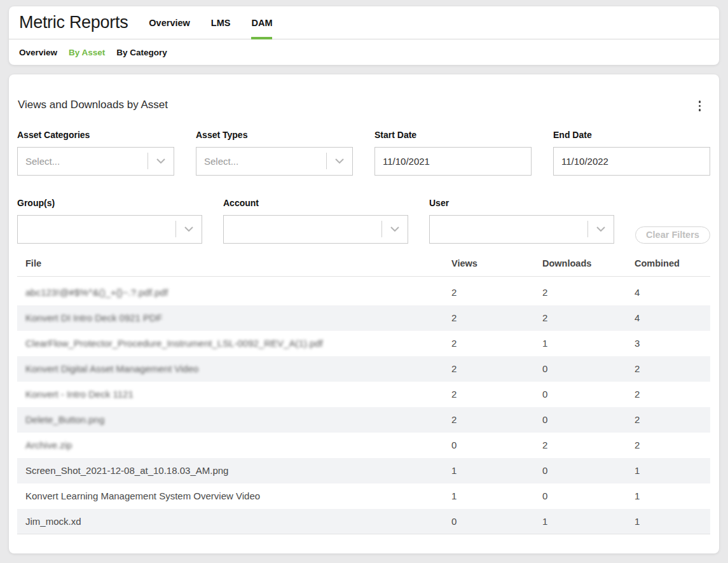 This screenshot has width=728, height=563. I want to click on table-row: Delete_Button.png 2 0 2, so click(364, 420).